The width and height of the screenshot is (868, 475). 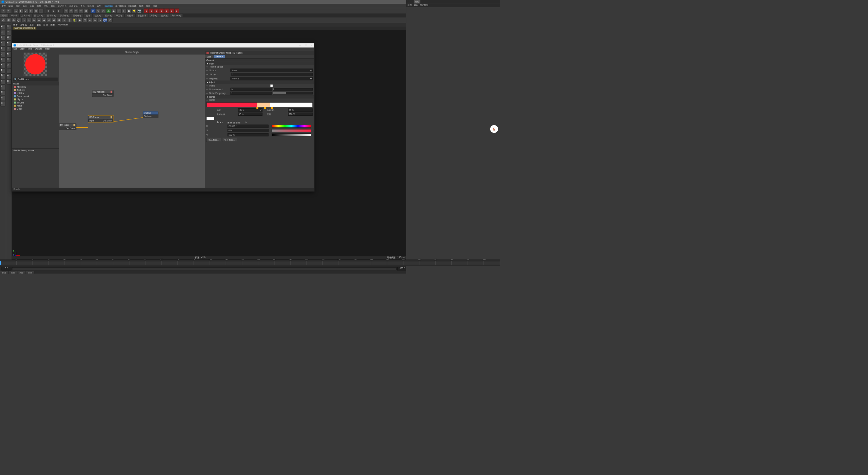 I want to click on noisefreq-field, so click(x=251, y=93).